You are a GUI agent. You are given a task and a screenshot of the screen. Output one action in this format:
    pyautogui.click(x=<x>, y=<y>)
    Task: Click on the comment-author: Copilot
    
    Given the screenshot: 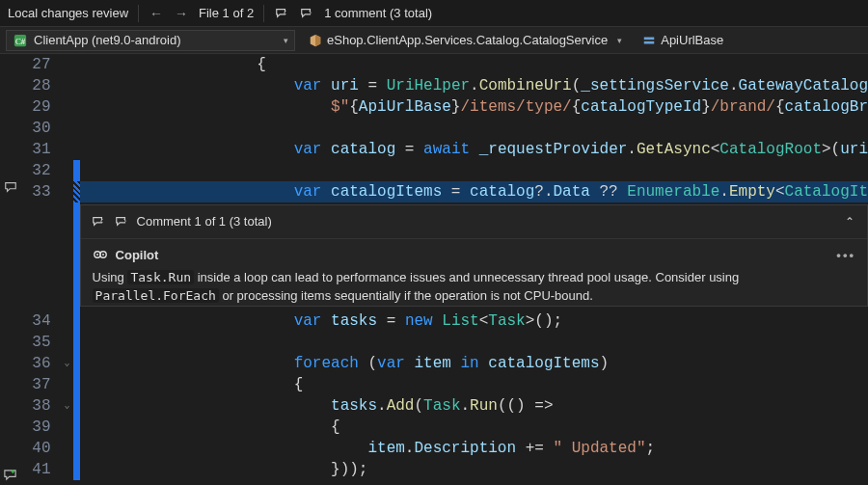 What is the action you would take?
    pyautogui.click(x=137, y=256)
    